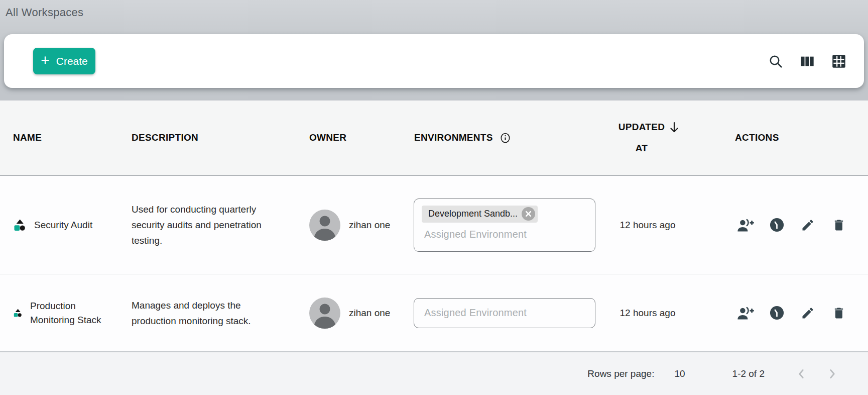 This screenshot has width=868, height=395. I want to click on page-title: All Workspaces, so click(44, 13).